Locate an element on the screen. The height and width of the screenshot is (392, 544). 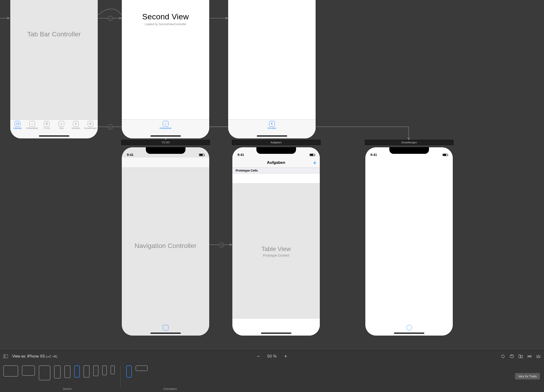
layout-action-icons is located at coordinates (520, 356).